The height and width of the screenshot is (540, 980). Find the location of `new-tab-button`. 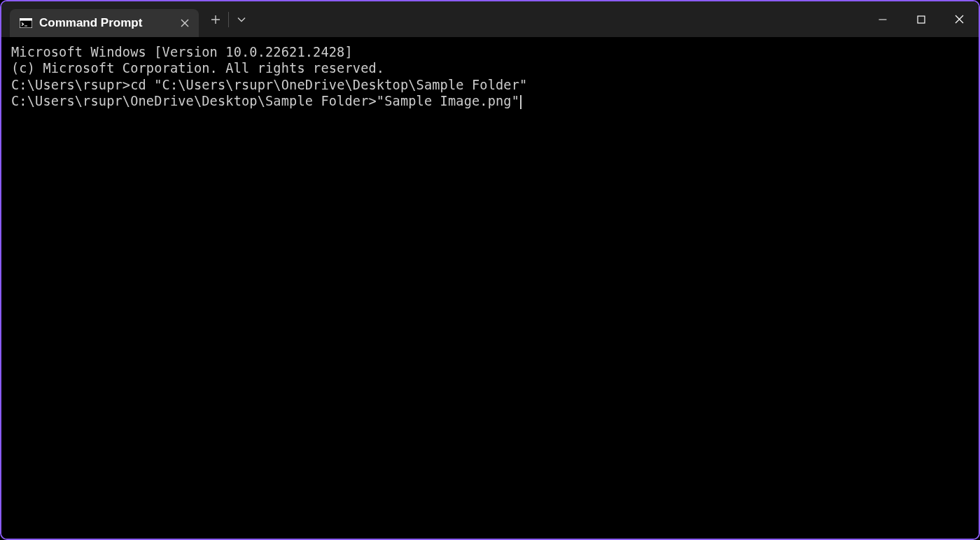

new-tab-button is located at coordinates (216, 20).